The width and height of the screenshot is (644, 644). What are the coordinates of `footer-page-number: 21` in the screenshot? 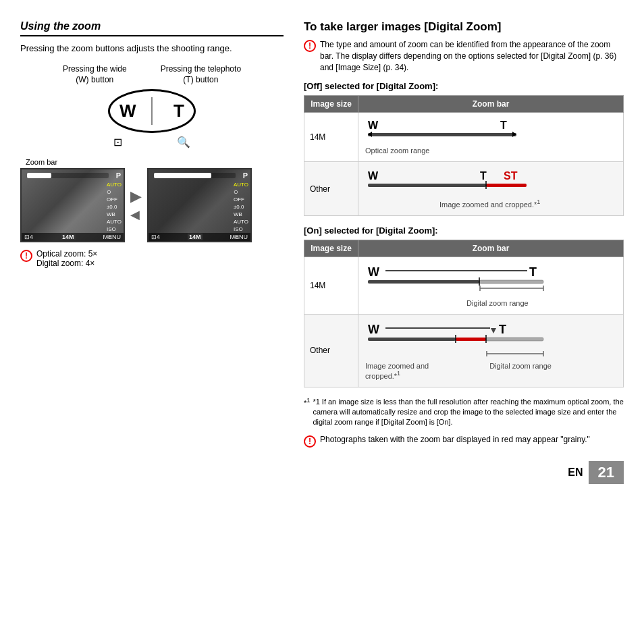 It's located at (606, 473).